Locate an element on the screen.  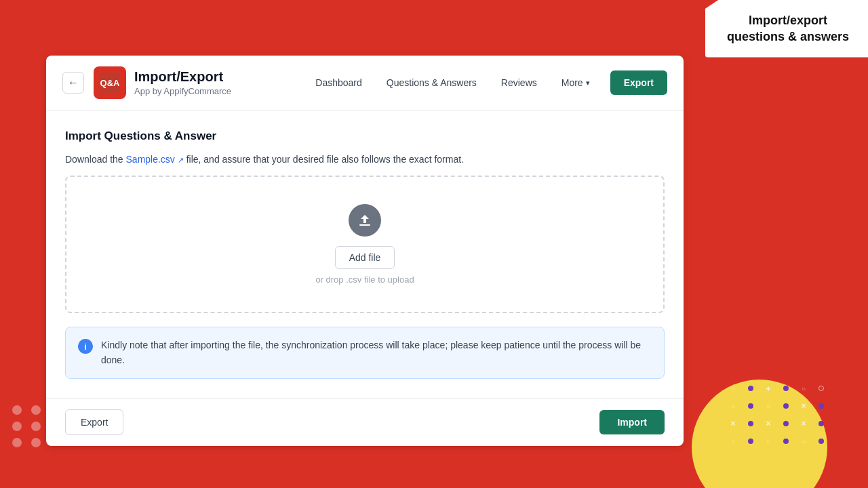
header-export-button: Export is located at coordinates (639, 83).